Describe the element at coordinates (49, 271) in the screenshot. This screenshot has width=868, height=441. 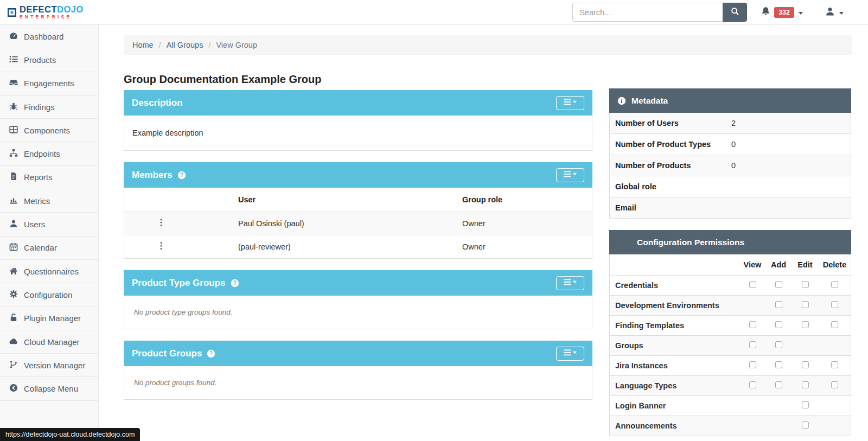
I see `sidebar-item-questionnaires: Questionnaires` at that location.